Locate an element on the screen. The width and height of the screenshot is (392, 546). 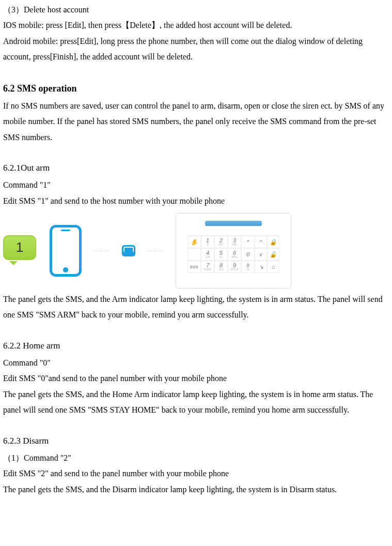
key-2: 2ABC is located at coordinates (221, 242).